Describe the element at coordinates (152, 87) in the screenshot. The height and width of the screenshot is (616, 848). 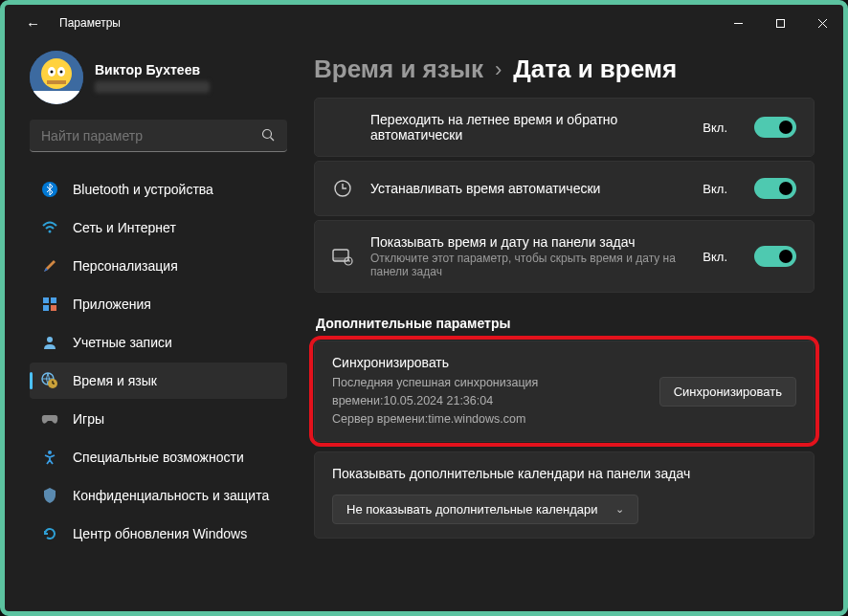
I see `user-email-blurred` at that location.